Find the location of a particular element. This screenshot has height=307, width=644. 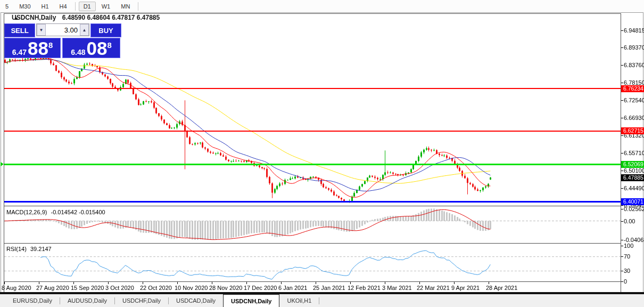

frame-right is located at coordinates (621, 153).